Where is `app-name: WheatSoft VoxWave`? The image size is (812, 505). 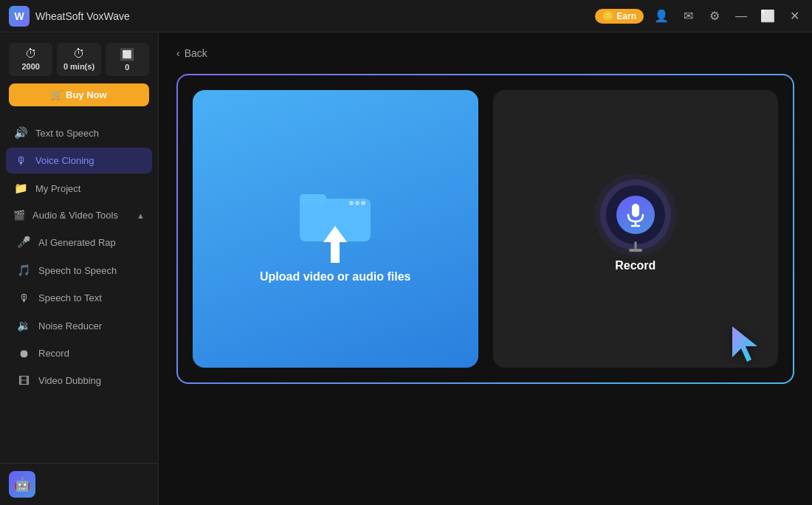 app-name: WheatSoft VoxWave is located at coordinates (83, 16).